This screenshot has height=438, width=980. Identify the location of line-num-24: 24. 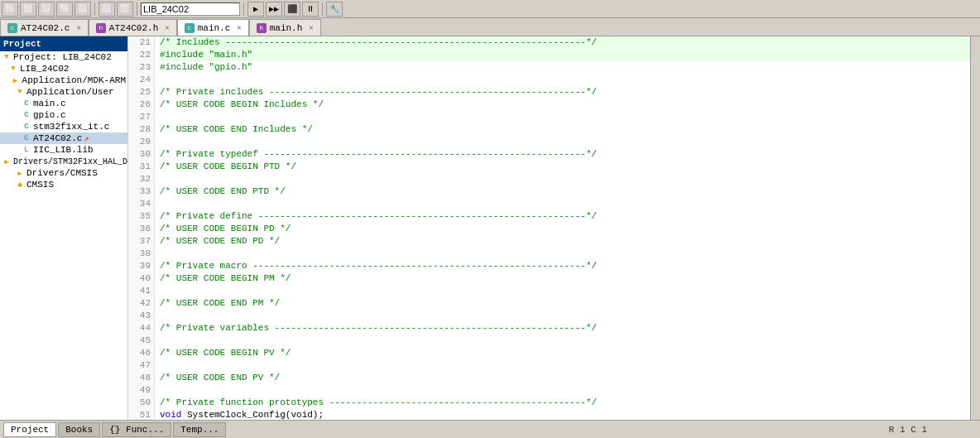
(141, 79).